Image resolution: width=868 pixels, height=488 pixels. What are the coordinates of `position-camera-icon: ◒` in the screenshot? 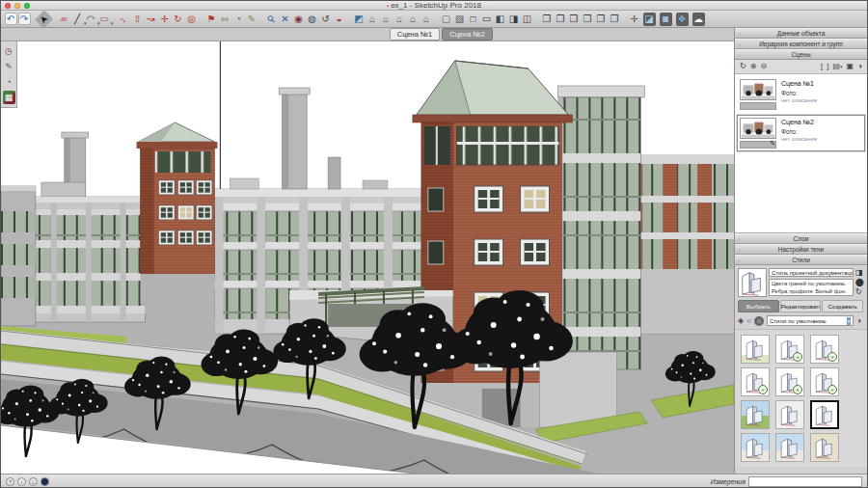 It's located at (339, 19).